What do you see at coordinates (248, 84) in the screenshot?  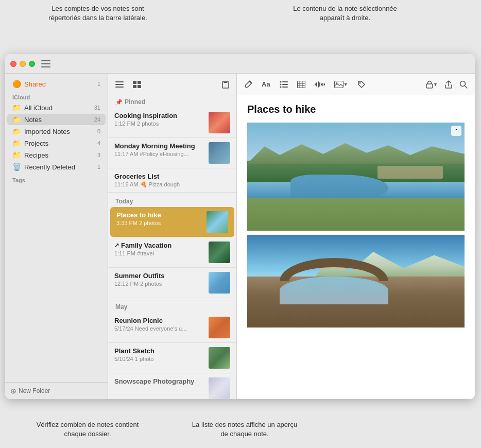 I see `edit-button` at bounding box center [248, 84].